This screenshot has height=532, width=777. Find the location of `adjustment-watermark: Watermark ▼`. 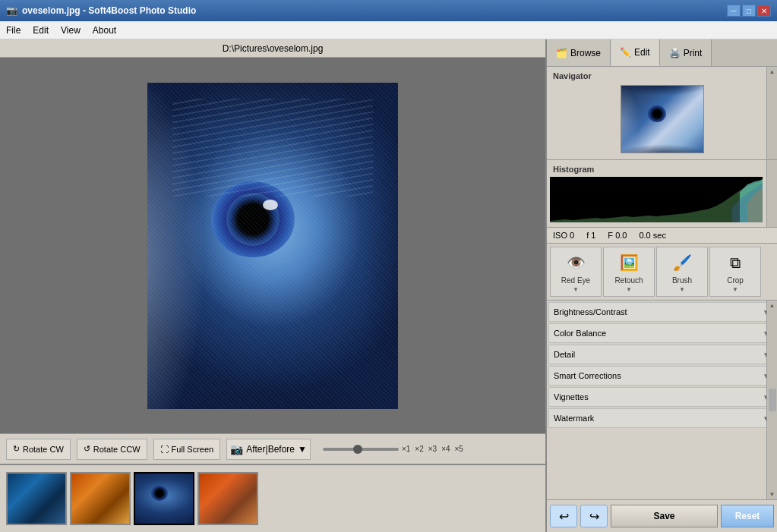

adjustment-watermark: Watermark ▼ is located at coordinates (662, 418).